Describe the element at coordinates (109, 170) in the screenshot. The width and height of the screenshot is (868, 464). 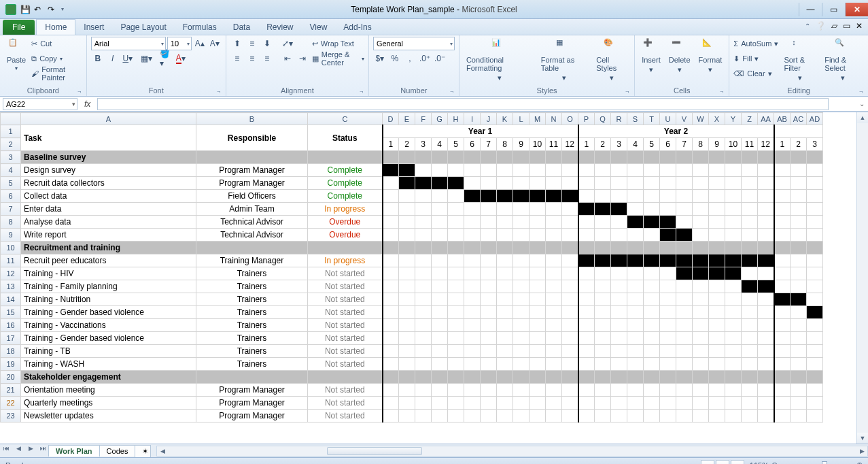
I see `task-cell: Design survey` at that location.